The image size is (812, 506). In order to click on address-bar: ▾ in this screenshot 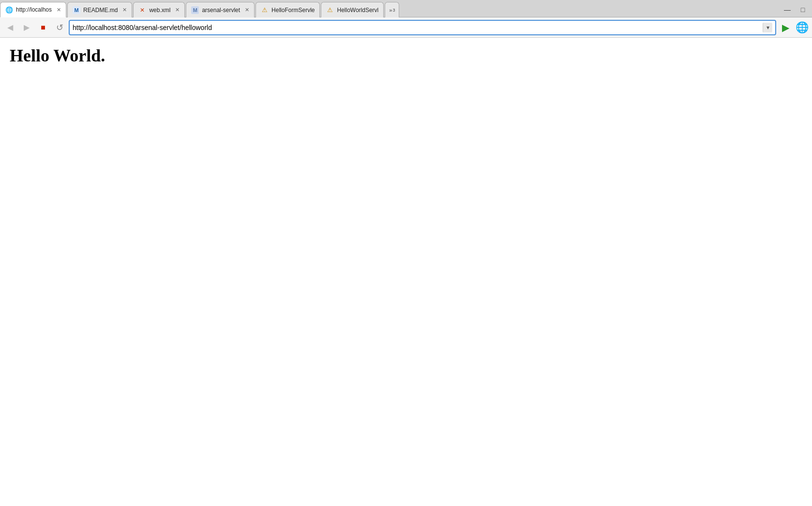, I will do `click(422, 28)`.